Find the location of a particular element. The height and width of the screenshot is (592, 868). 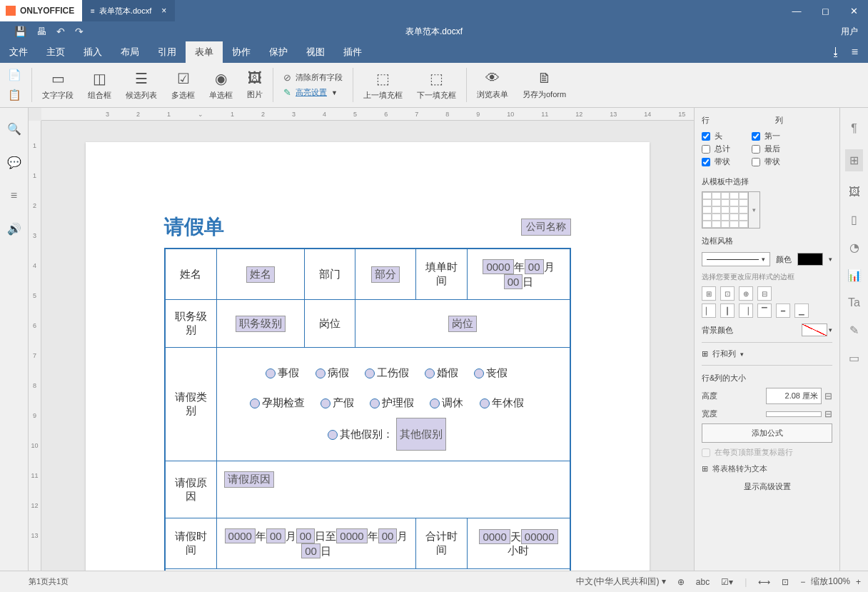

image-settings-icon: 🖼 is located at coordinates (854, 192).